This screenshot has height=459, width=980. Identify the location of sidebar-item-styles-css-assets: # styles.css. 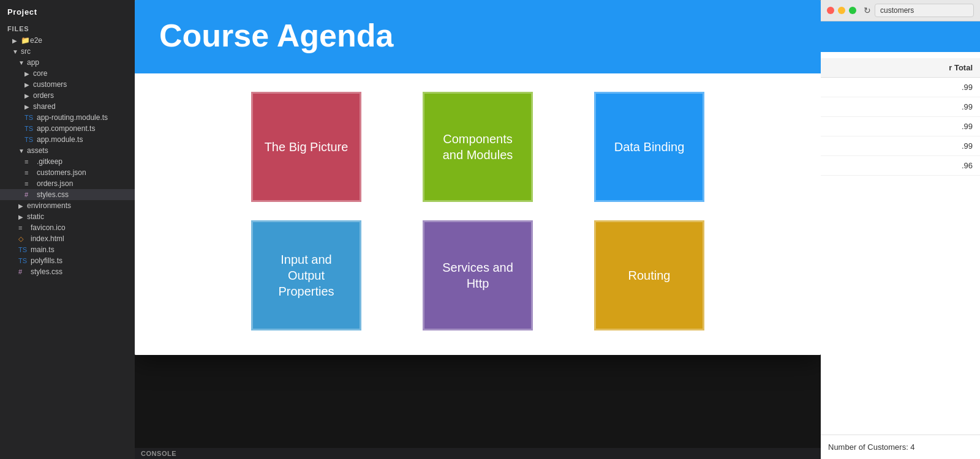
(67, 195).